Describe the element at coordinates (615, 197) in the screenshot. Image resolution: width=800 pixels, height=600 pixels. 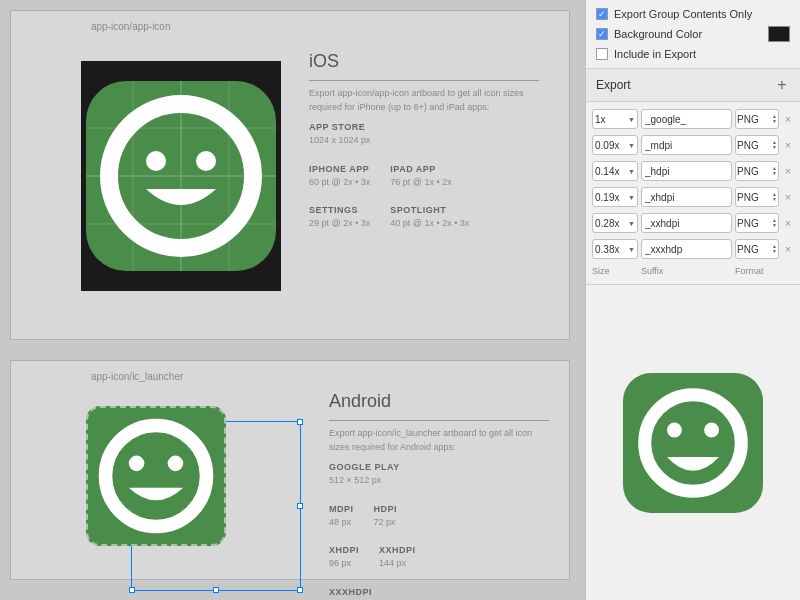
I see `size-select-3: 0.19x ▼` at that location.